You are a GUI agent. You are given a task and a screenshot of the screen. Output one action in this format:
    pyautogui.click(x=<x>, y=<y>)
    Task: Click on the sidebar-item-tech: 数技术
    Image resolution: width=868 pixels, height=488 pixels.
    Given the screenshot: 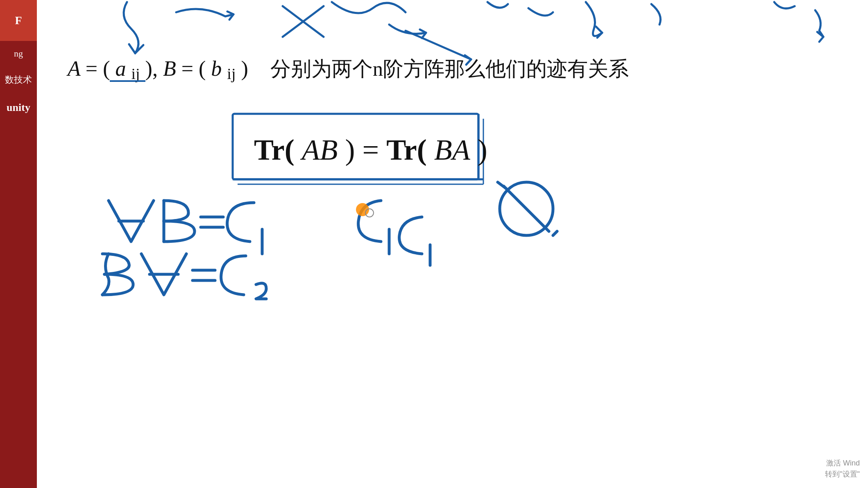 What is the action you would take?
    pyautogui.click(x=18, y=80)
    